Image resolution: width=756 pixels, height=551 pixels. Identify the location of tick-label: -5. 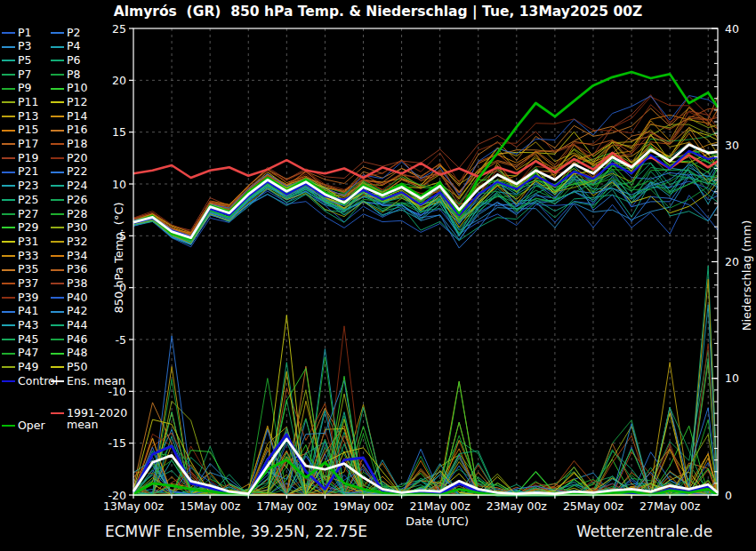
(121, 339).